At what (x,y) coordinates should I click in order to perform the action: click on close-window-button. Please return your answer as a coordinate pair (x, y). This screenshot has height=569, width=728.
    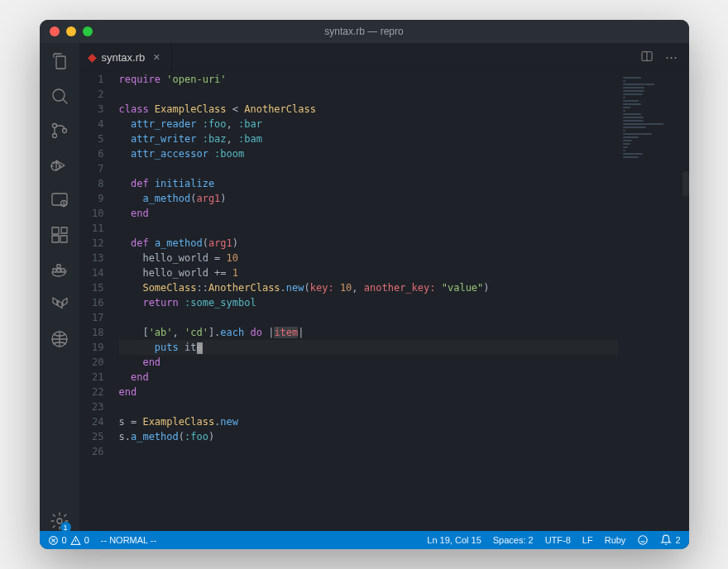
    Looking at the image, I should click on (55, 31).